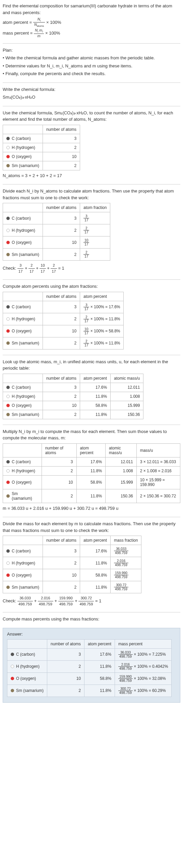 The width and height of the screenshot is (183, 868). Describe the element at coordinates (158, 462) in the screenshot. I see `cell-value: 3 × 12.011 = 36.033` at that location.